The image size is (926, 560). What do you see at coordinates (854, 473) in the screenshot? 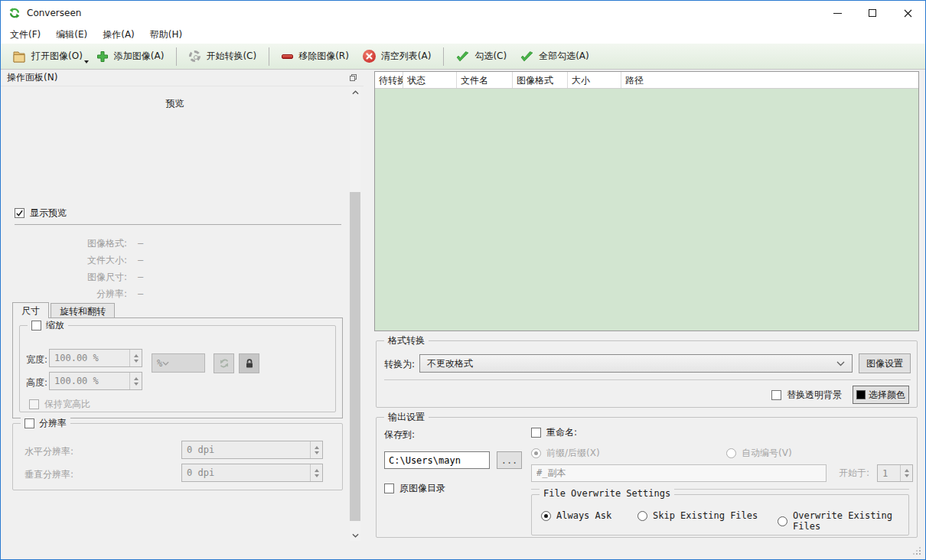
I see `start-at-label: 开始于:` at bounding box center [854, 473].